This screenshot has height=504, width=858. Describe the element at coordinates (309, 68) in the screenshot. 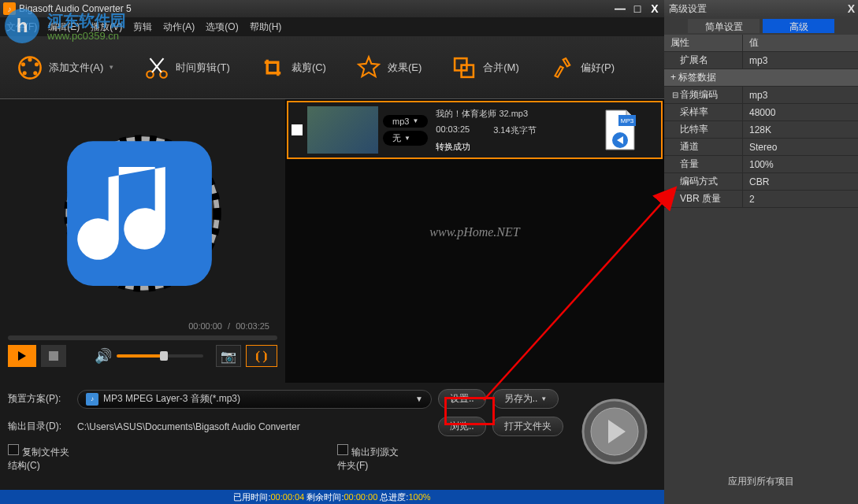

I see `crop-label: 裁剪(C)` at that location.